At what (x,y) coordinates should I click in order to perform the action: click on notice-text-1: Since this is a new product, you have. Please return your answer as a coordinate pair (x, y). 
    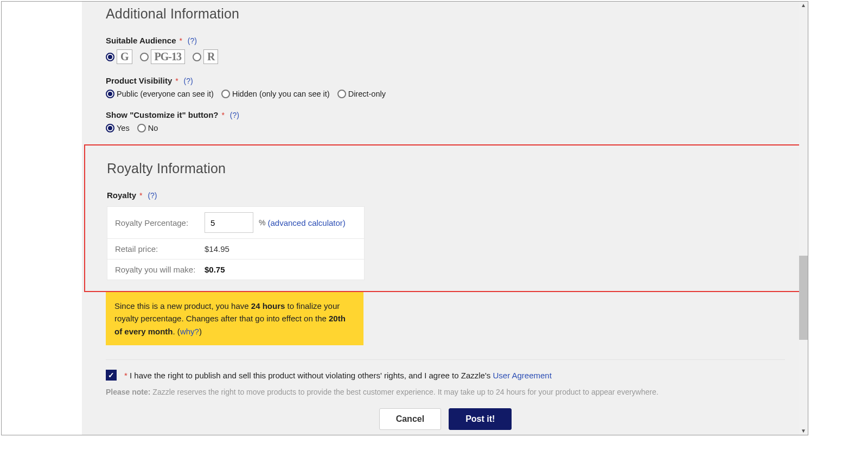
    Looking at the image, I should click on (183, 306).